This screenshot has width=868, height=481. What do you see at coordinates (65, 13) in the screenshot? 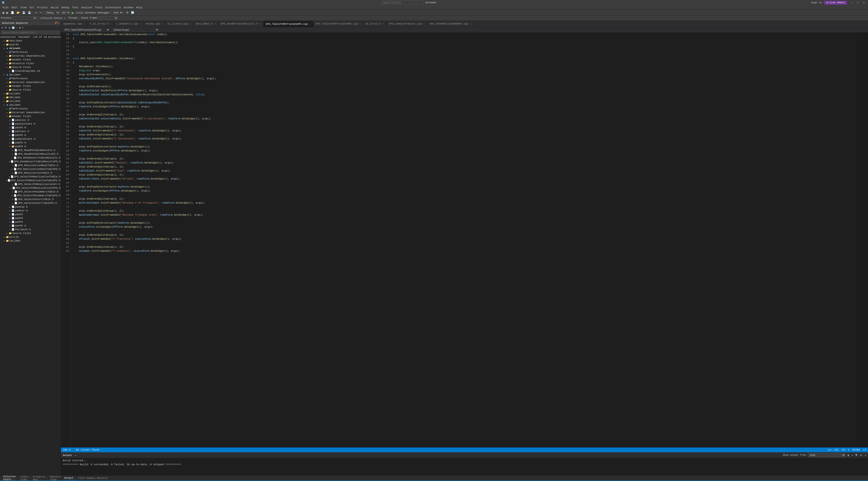
I see `platform-select: x64 x86` at bounding box center [65, 13].